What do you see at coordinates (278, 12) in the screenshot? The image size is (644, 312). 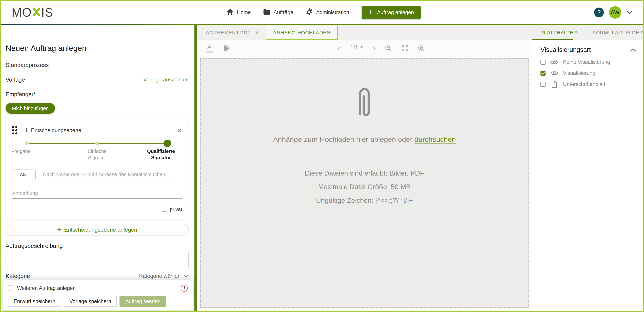 I see `nav-item-auftraege: Aufträge` at bounding box center [278, 12].